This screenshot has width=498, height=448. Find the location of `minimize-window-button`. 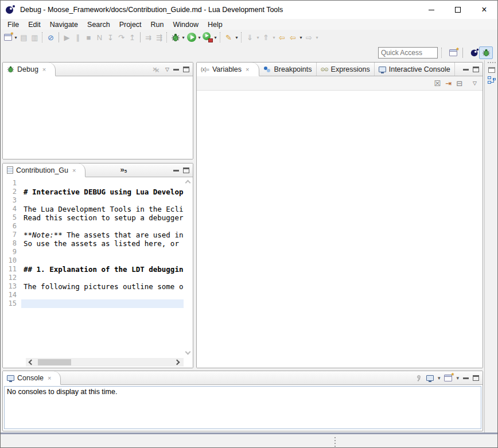

minimize-window-button is located at coordinates (431, 10).